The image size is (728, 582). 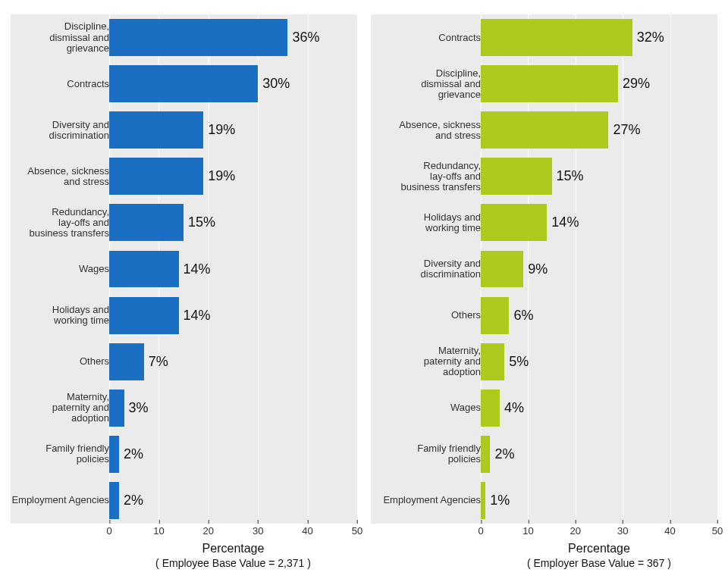 What do you see at coordinates (306, 38) in the screenshot?
I see `bar-value-label: 36%` at bounding box center [306, 38].